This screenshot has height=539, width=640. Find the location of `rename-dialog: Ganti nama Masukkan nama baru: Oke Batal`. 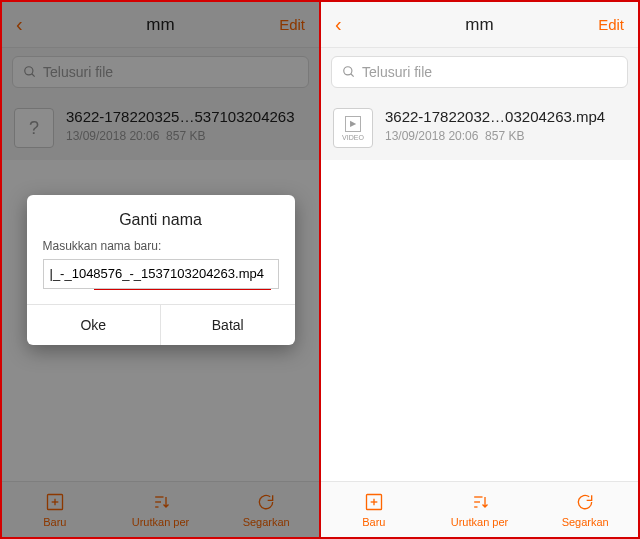

rename-dialog: Ganti nama Masukkan nama baru: Oke Batal is located at coordinates (161, 270).